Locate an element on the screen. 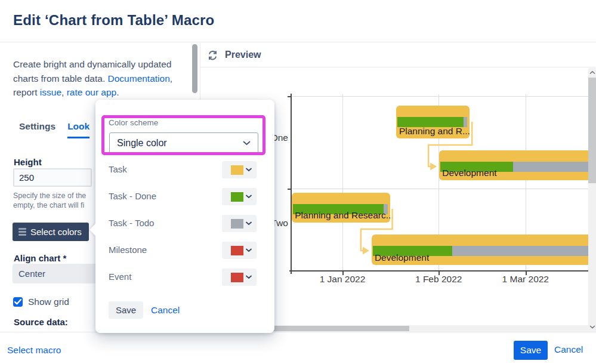  color-row-label: Task is located at coordinates (118, 169).